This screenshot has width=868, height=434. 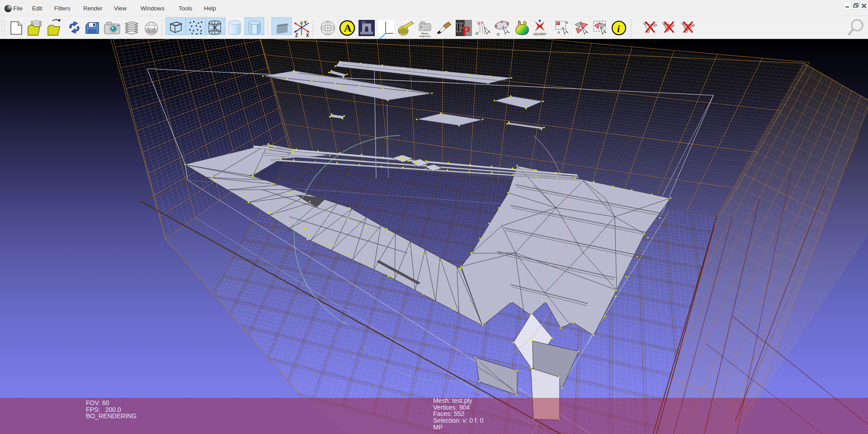 I want to click on svg-text: GEOREF, so click(x=540, y=34).